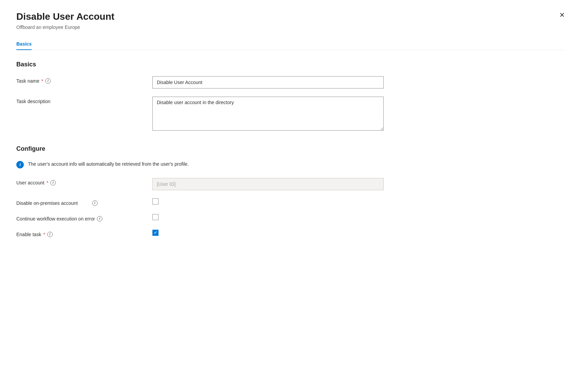 Image resolution: width=581 pixels, height=392 pixels. I want to click on continue-workflow-row: Continue workflow execution on error i, so click(290, 218).